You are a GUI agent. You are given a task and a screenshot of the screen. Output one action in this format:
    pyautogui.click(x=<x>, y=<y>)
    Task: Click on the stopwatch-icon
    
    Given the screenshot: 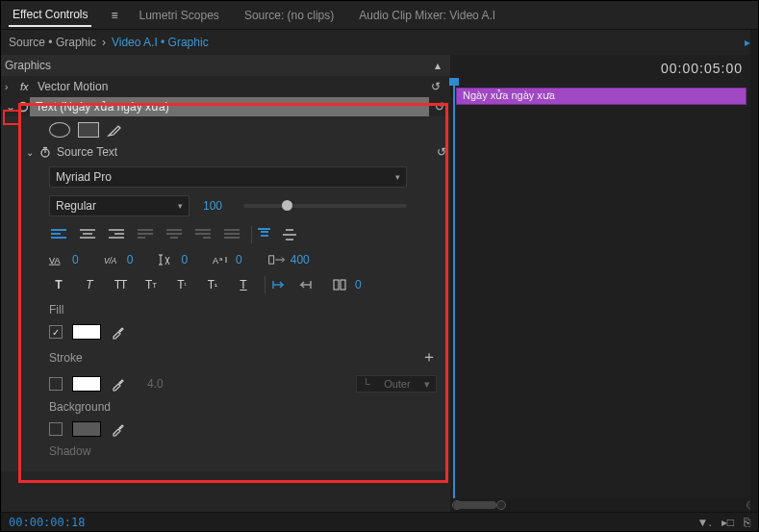 What is the action you would take?
    pyautogui.click(x=45, y=152)
    